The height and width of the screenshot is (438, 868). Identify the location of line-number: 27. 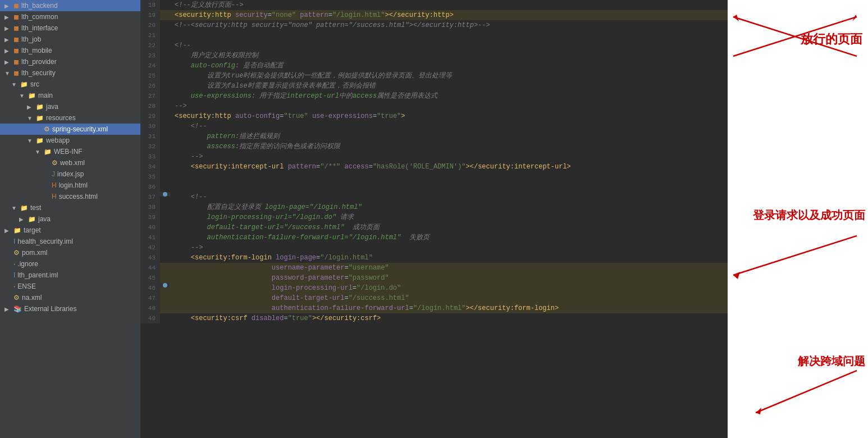
(150, 96).